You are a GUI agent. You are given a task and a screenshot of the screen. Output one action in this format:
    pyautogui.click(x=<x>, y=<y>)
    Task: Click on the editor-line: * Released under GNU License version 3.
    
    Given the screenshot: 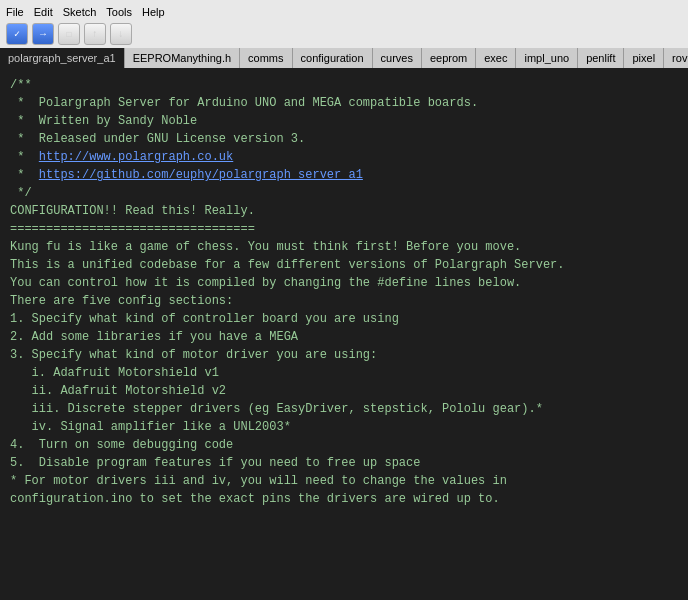 What is the action you would take?
    pyautogui.click(x=344, y=139)
    